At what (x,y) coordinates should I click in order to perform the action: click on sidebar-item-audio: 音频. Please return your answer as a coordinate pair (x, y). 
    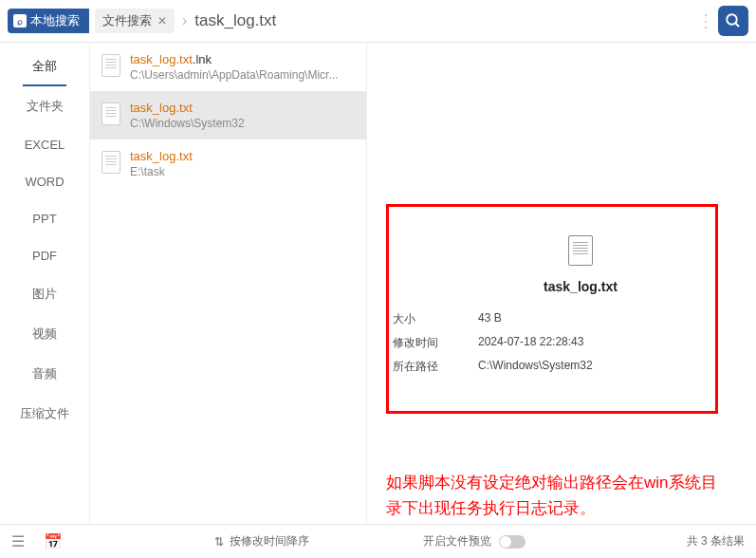
    Looking at the image, I should click on (45, 374).